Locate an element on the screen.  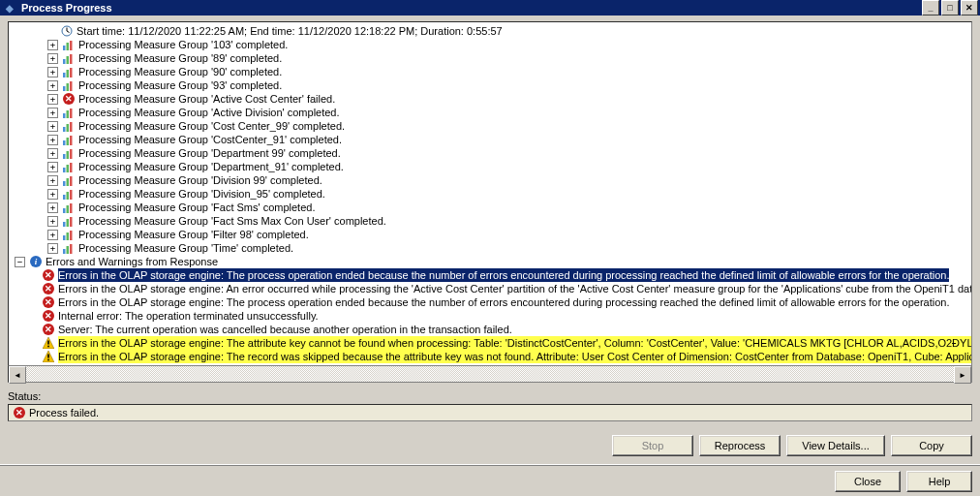
tree-row: +Processing Measure Group 'Fact Sms Max … is located at coordinates (490, 221).